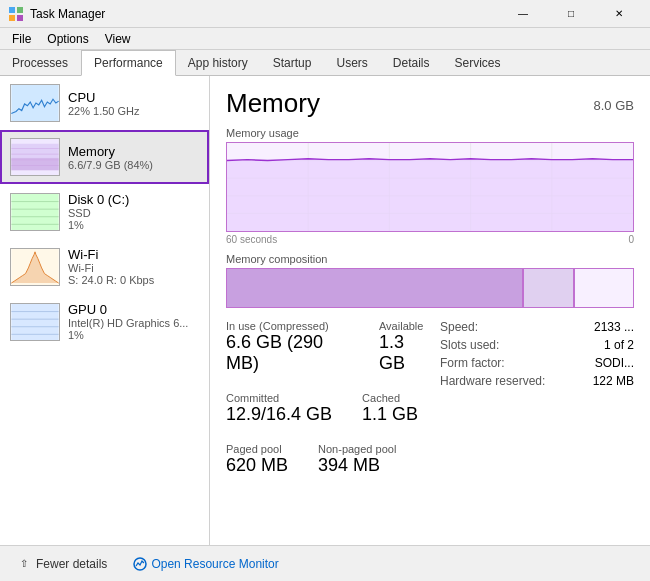  I want to click on sidebar-item-cpu: CPU 22% 1.50 GHz, so click(104, 103).